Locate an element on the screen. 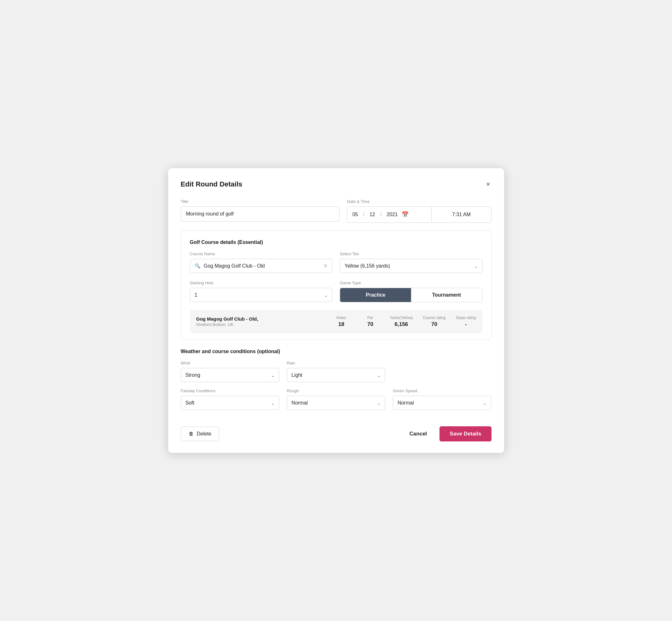 The height and width of the screenshot is (621, 672). holes-label: Holes is located at coordinates (341, 318).